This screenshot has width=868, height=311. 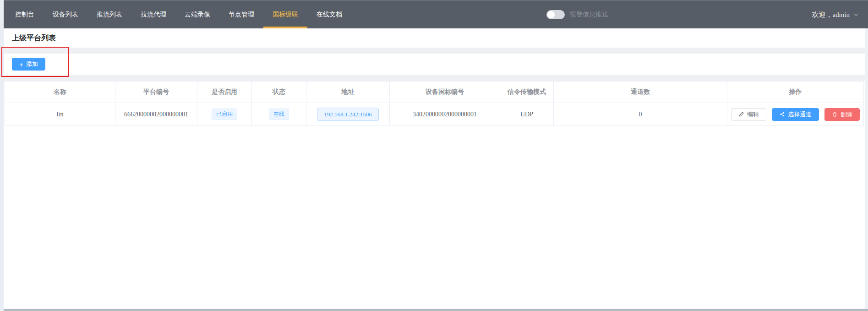 What do you see at coordinates (741, 115) in the screenshot?
I see `pencil-icon` at bounding box center [741, 115].